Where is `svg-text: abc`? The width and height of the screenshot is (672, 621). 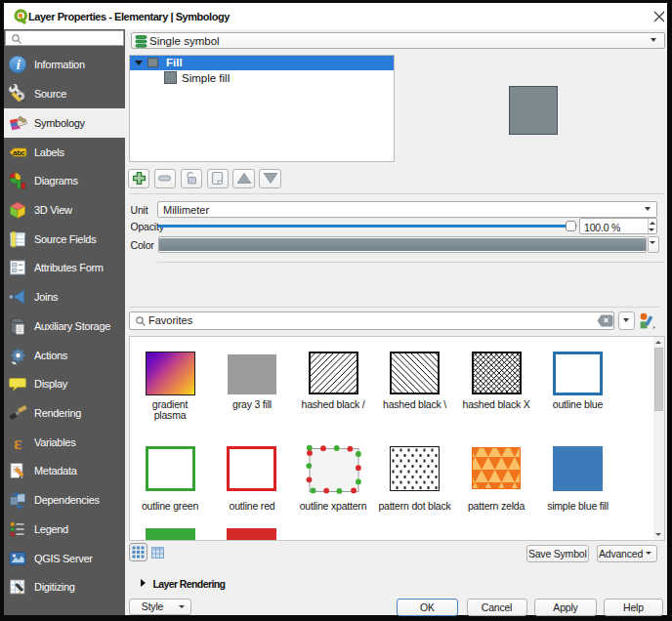
svg-text: abc is located at coordinates (19, 152).